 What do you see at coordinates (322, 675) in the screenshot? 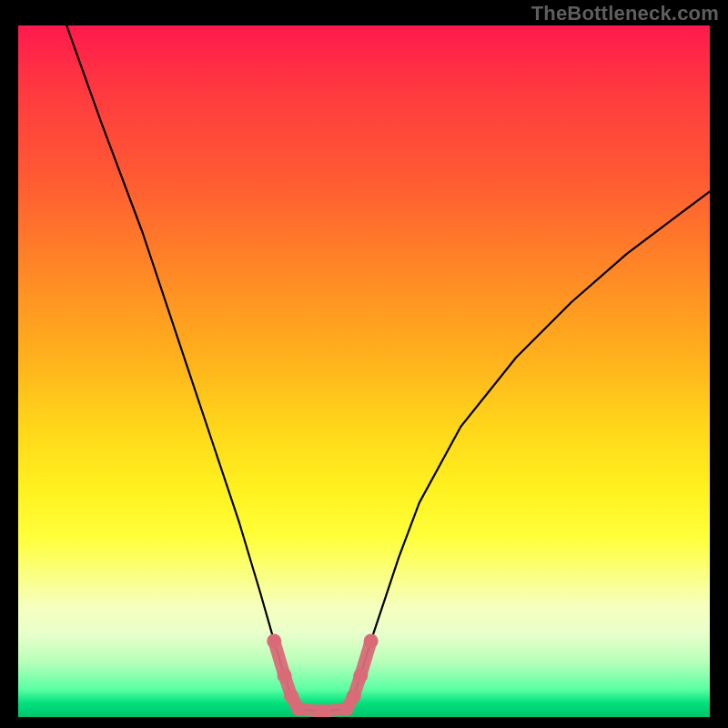
I see `pink-highlight` at bounding box center [322, 675].